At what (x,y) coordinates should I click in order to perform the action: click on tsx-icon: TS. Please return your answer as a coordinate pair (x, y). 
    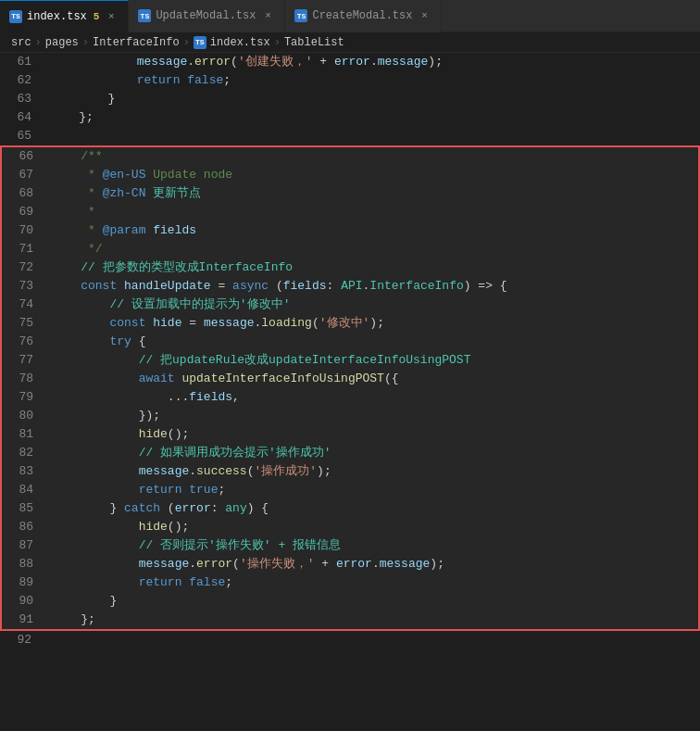
    Looking at the image, I should click on (16, 17).